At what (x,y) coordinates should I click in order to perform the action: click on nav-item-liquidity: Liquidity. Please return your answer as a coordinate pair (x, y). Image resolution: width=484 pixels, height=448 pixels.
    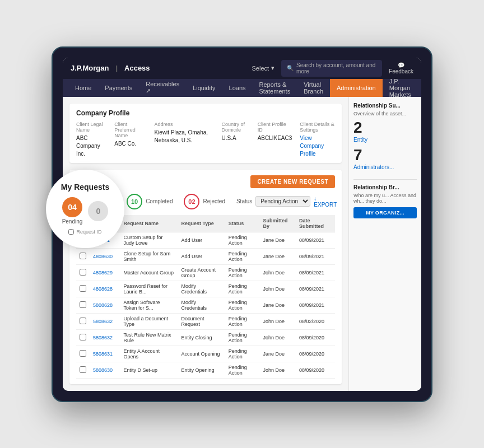
    Looking at the image, I should click on (204, 88).